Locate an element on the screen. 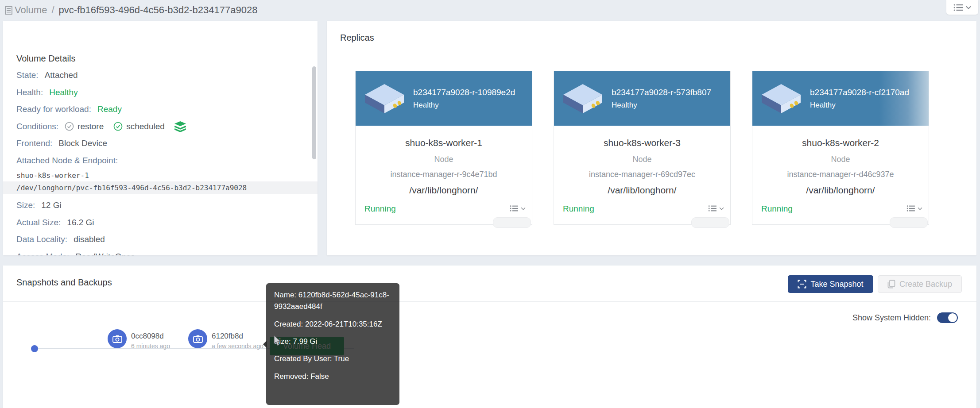  backup-file-icon is located at coordinates (891, 284).